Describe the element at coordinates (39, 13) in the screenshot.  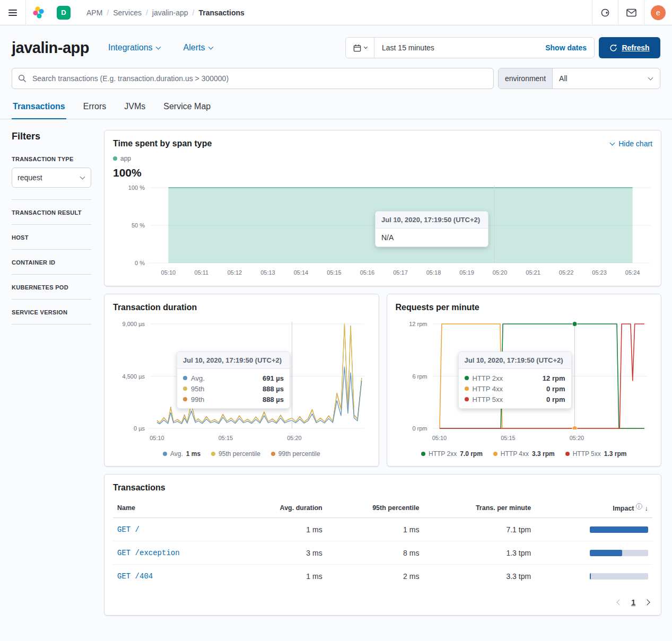
I see `elastic-logo-icon` at that location.